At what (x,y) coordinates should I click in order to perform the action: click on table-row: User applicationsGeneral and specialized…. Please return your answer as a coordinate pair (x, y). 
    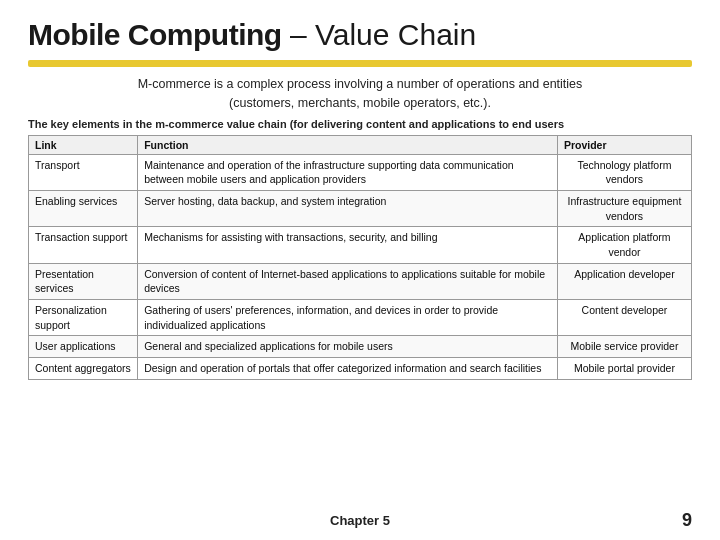
    Looking at the image, I should click on (360, 347).